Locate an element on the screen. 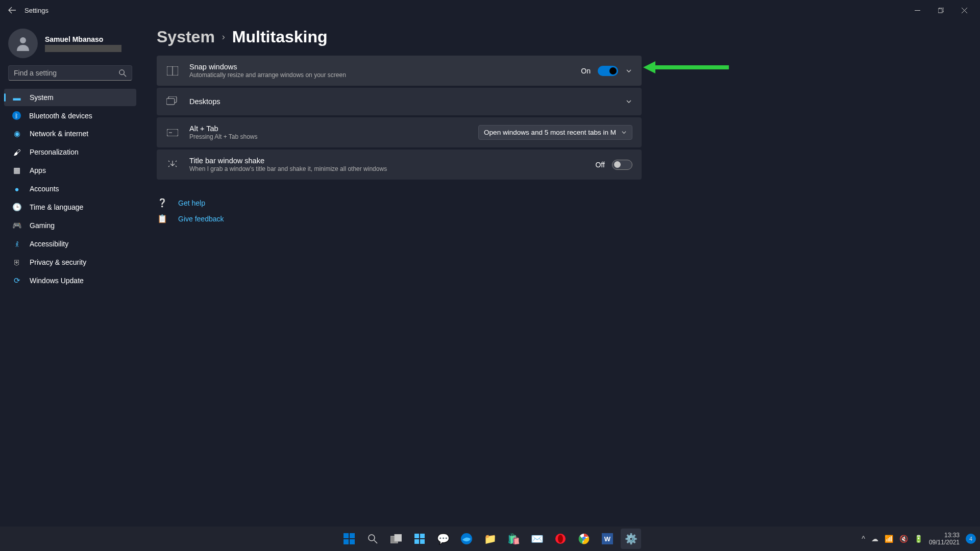 This screenshot has width=980, height=551. sidebar-item-network: ◉Network & internet is located at coordinates (70, 134).